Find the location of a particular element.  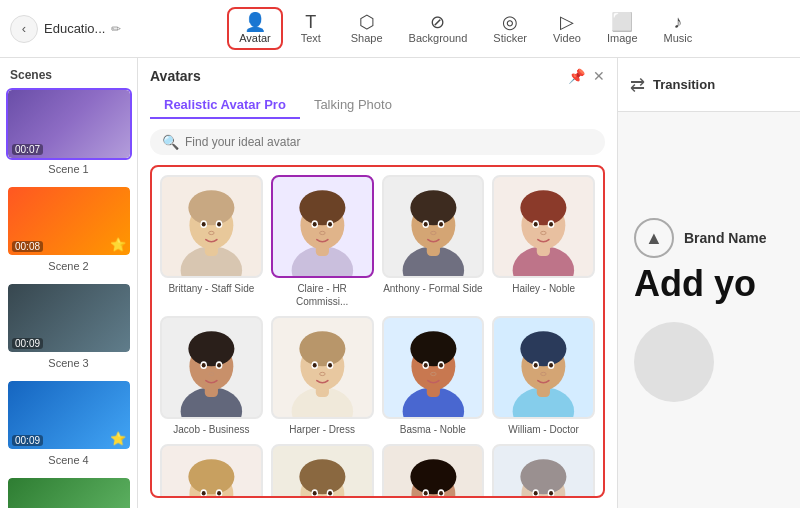

avatar-card-7: Basma - Noble is located at coordinates (434, 376).